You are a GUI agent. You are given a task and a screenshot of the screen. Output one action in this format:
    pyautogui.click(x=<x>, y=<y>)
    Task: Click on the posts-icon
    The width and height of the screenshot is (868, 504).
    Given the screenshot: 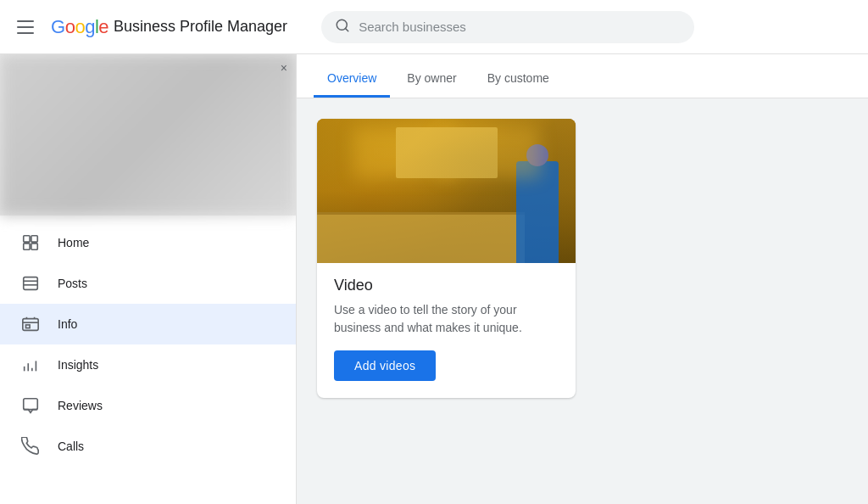 What is the action you would take?
    pyautogui.click(x=31, y=283)
    